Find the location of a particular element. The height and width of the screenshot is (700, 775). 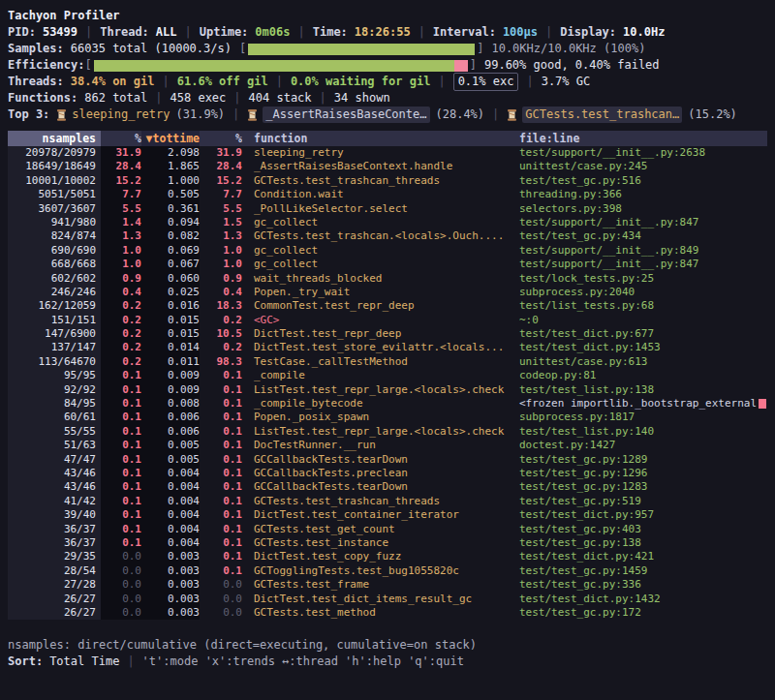

table-row: 5051/50517.70.5057.7Condition.waitthread… is located at coordinates (388, 195).